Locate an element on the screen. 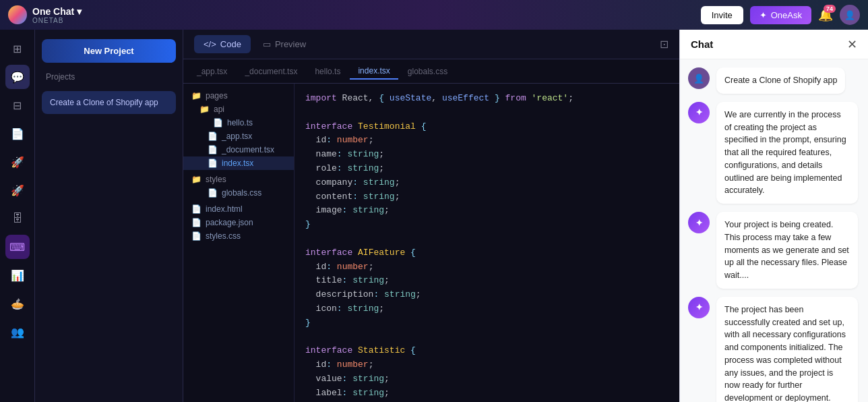 This screenshot has width=868, height=402. code-line: name: string; is located at coordinates (487, 155).